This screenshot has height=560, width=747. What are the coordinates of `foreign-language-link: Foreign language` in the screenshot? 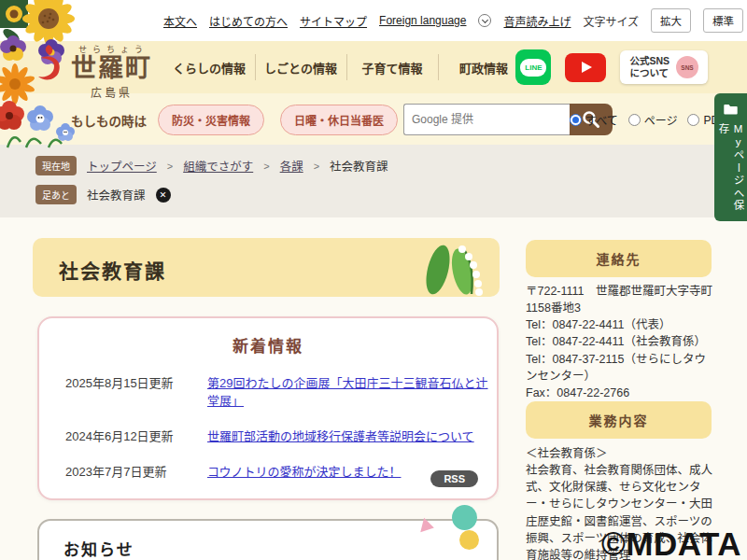 It's located at (422, 21).